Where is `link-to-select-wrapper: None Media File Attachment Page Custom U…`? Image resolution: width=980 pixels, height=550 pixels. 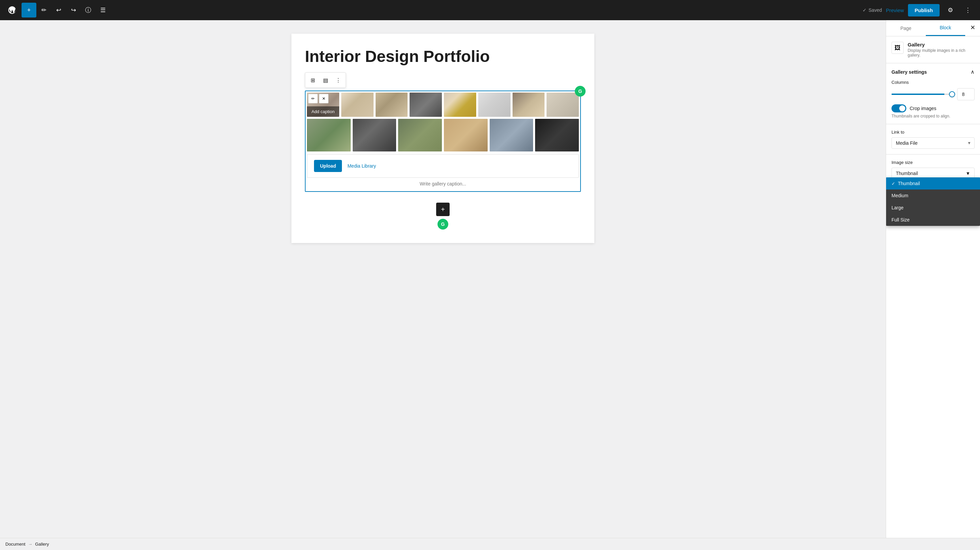 link-to-select-wrapper: None Media File Attachment Page Custom U… is located at coordinates (933, 143).